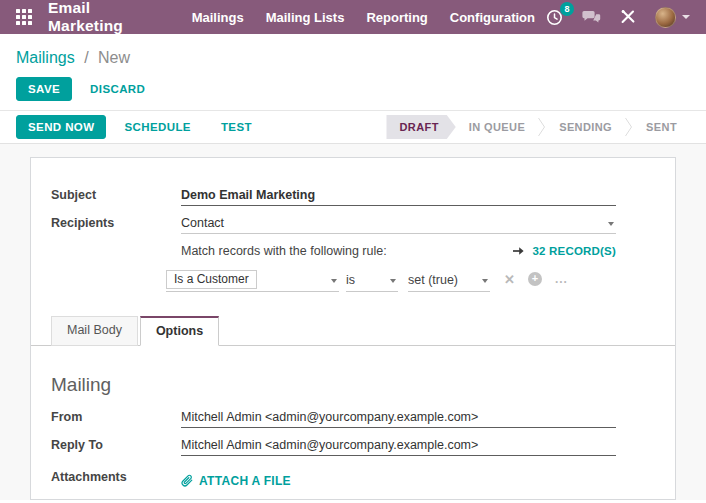  Describe the element at coordinates (350, 419) in the screenshot. I see `from-row: From Mitchell Admin <admin@yourcompany.e…` at that location.